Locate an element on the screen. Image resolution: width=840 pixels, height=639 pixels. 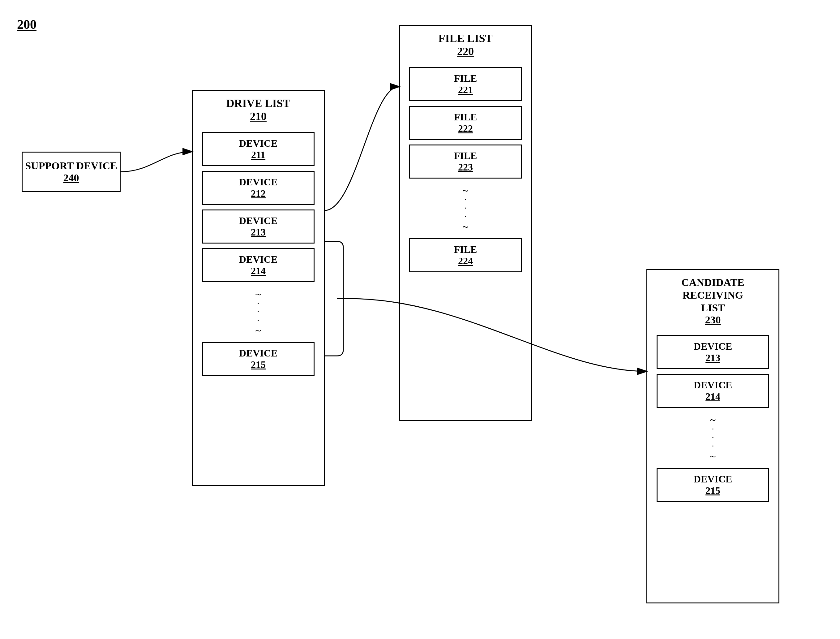
candidate-squiggle-1: ～ · · · ～ is located at coordinates (713, 437).